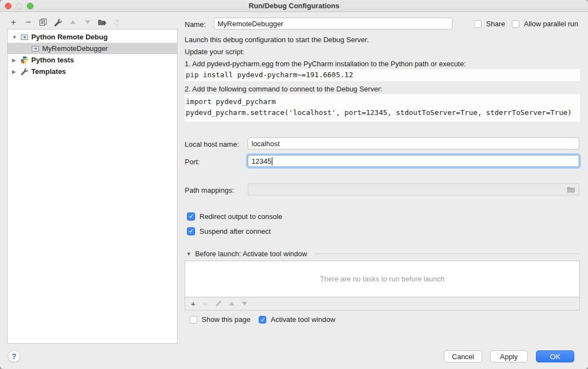 The image size is (588, 369). What do you see at coordinates (218, 303) in the screenshot?
I see `edit-pencil-icon` at bounding box center [218, 303].